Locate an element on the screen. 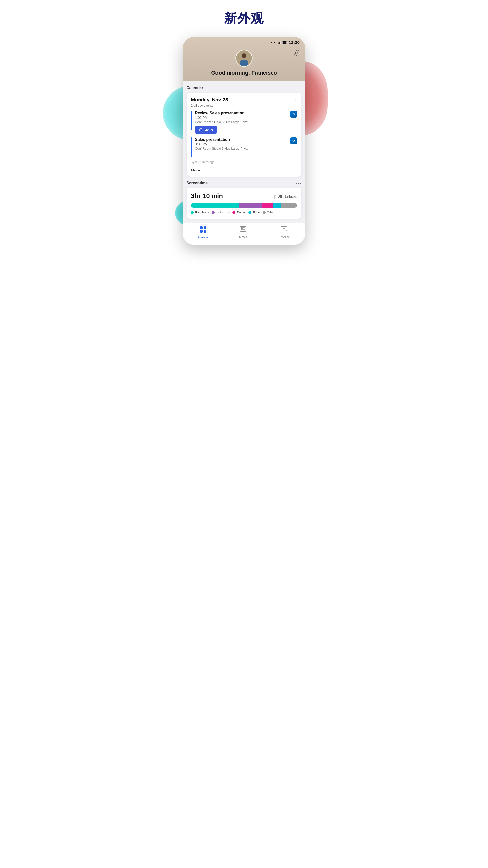 The width and height of the screenshot is (488, 868). legend-label: Facebook is located at coordinates (202, 212).